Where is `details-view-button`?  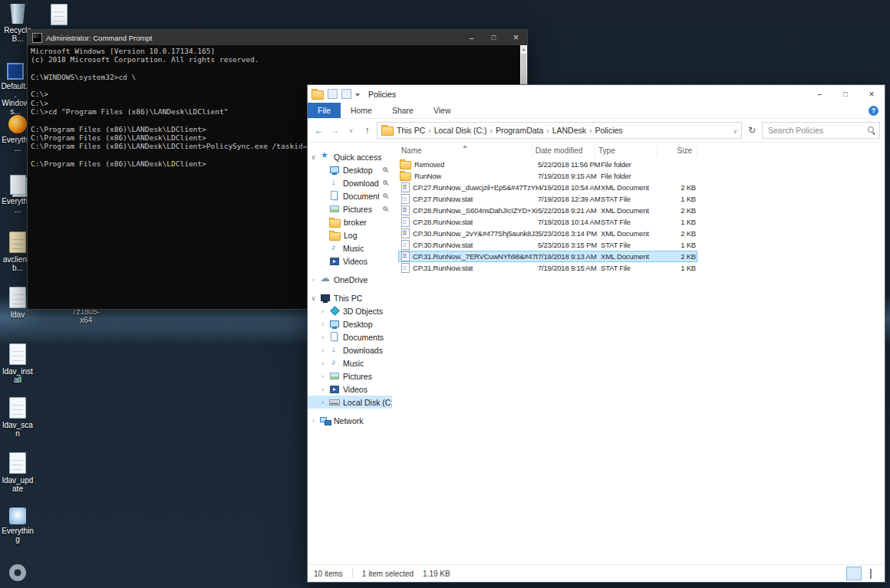 details-view-button is located at coordinates (854, 573).